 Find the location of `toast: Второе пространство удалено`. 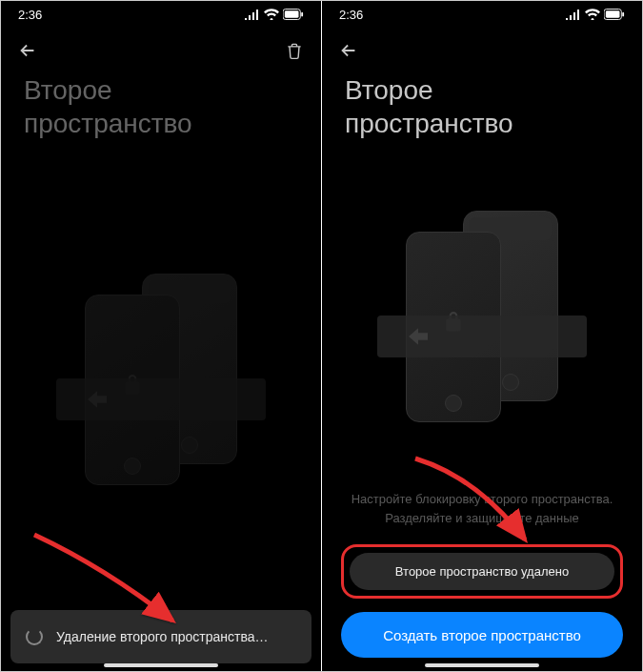

toast: Второе пространство удалено is located at coordinates (482, 572).